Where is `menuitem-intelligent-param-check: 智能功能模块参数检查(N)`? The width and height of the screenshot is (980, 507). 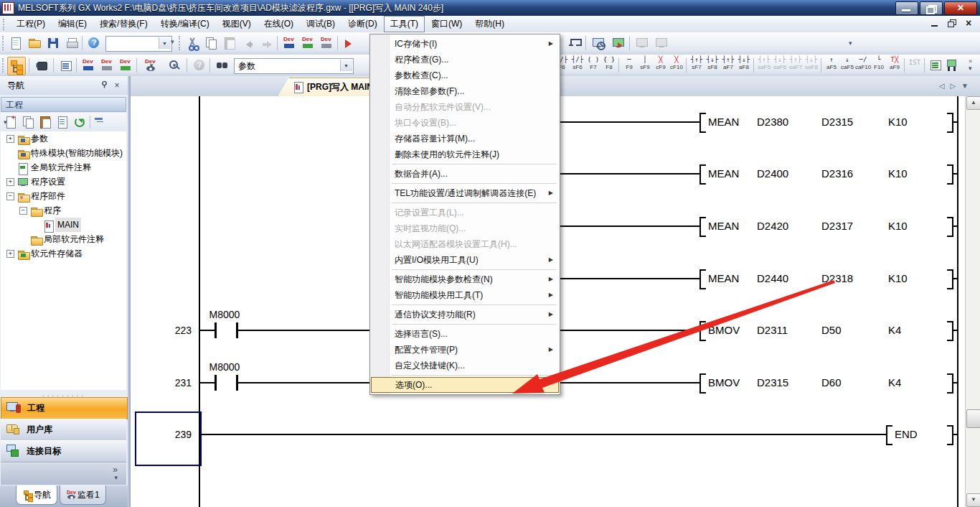
menuitem-intelligent-param-check: 智能功能模块参数检查(N) is located at coordinates (465, 279).